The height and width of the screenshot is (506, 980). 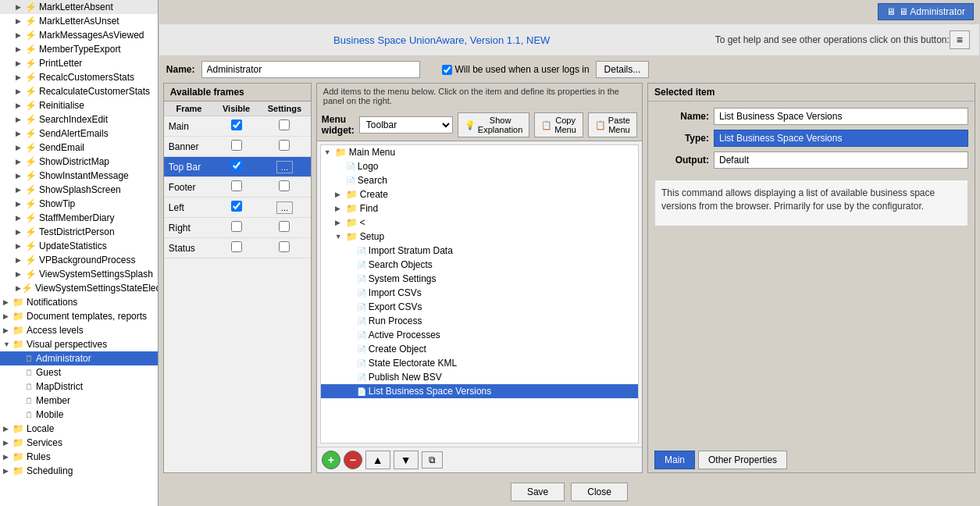 What do you see at coordinates (79, 246) in the screenshot?
I see `sidebar-item: ▶⚡UpdateStatistics` at bounding box center [79, 246].